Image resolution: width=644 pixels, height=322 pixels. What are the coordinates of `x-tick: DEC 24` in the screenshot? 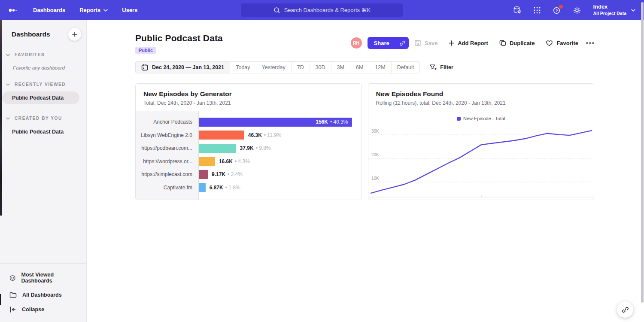 It's located at (382, 200).